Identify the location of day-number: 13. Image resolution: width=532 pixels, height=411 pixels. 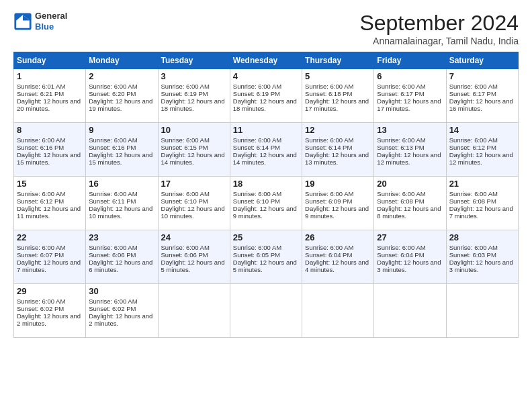
(410, 130).